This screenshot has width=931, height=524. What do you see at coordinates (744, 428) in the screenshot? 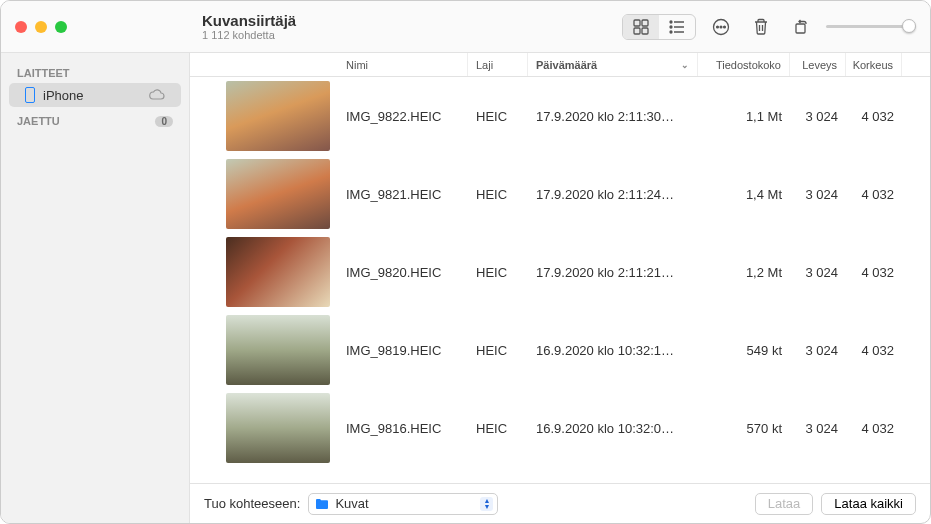
I see `file-size: 570 kt` at bounding box center [744, 428].